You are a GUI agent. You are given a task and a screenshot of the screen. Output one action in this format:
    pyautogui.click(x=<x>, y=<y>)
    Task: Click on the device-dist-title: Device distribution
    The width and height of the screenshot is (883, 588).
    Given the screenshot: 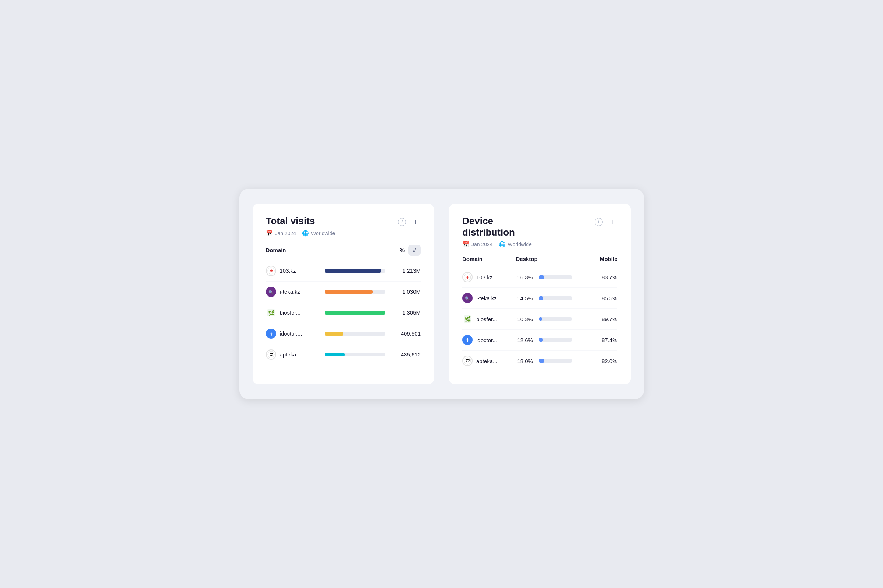 What is the action you would take?
    pyautogui.click(x=489, y=226)
    